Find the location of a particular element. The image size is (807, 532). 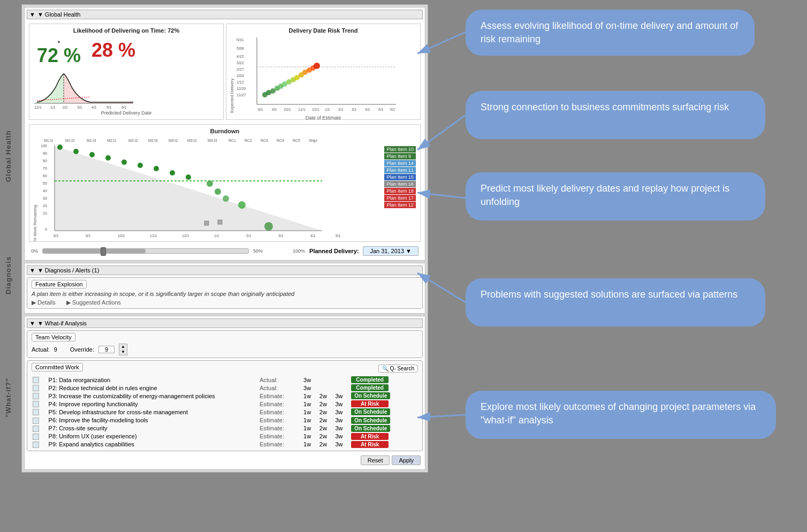

row-w2 is located at coordinates (326, 387).